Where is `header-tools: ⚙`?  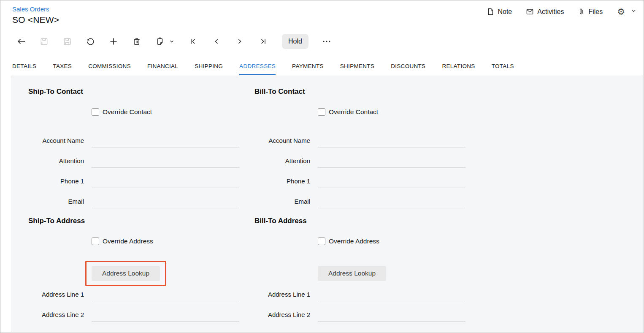
header-tools: ⚙ is located at coordinates (627, 12).